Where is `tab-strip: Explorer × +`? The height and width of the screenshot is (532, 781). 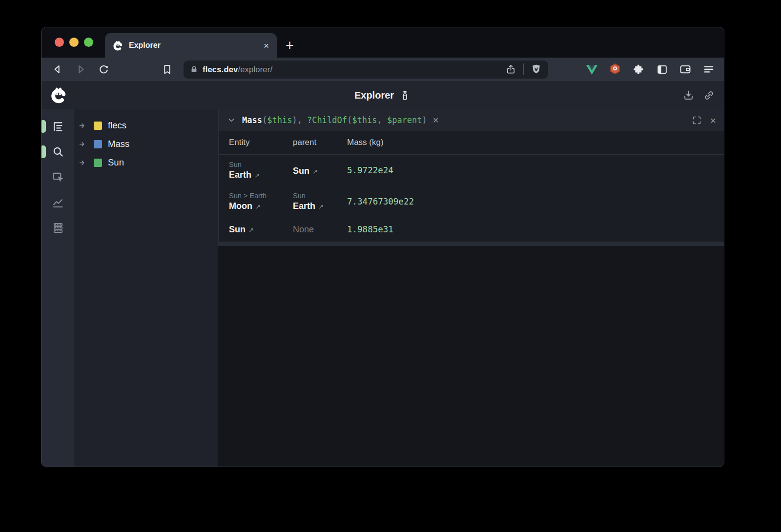 tab-strip: Explorer × + is located at coordinates (383, 42).